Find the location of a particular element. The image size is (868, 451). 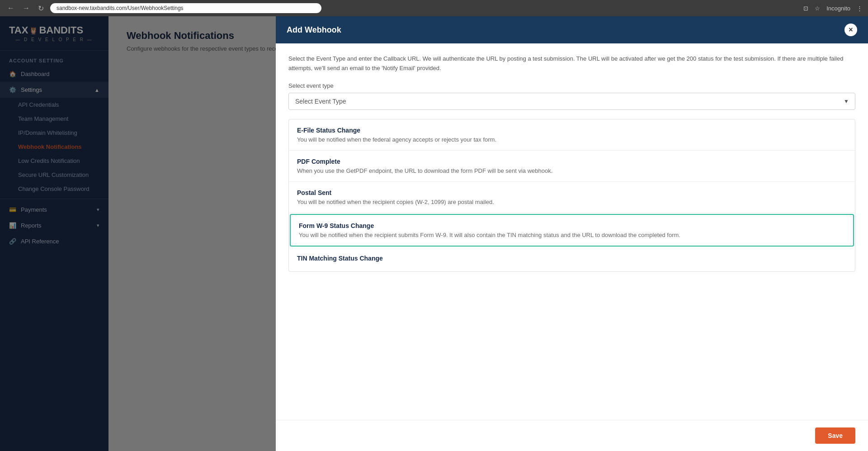

event-item-pdf: PDF Complete When you use the GetPDF end… is located at coordinates (572, 166).